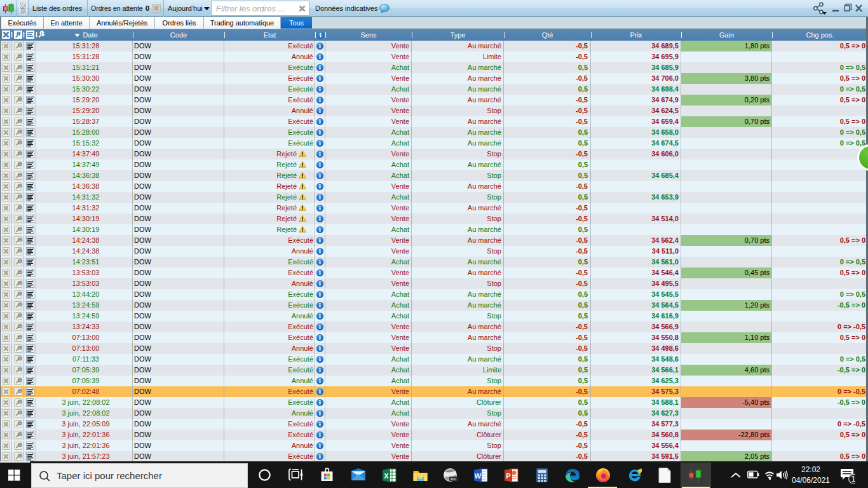  I want to click on svg-text: P, so click(508, 476).